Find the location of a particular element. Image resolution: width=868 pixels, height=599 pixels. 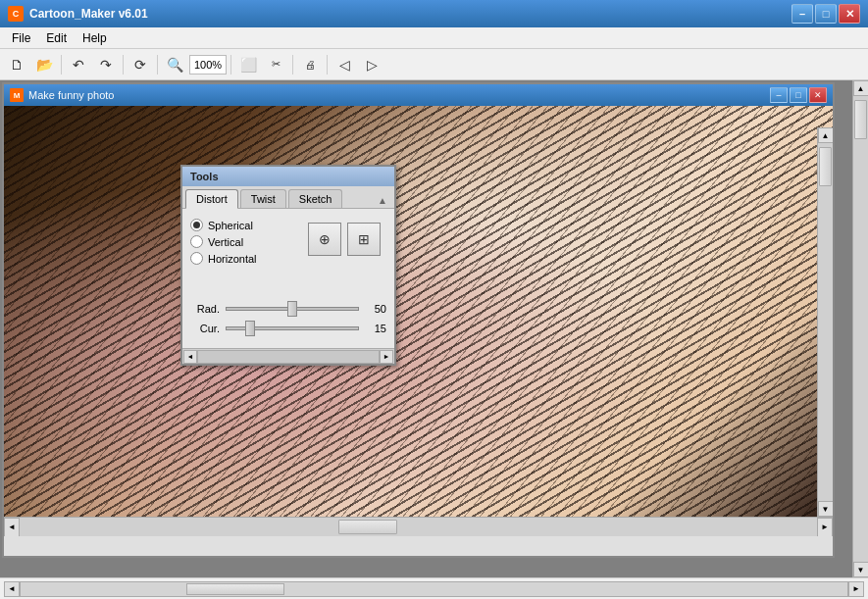

tools-panel: Tools Distort Twist Sketch ▲ is located at coordinates (288, 265).